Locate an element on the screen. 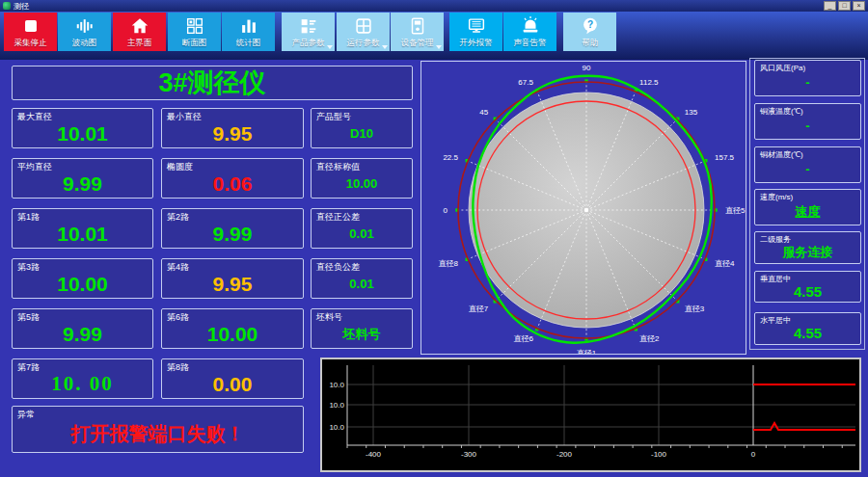  measure-cell-r1c3: 产品型号D10 is located at coordinates (362, 128).